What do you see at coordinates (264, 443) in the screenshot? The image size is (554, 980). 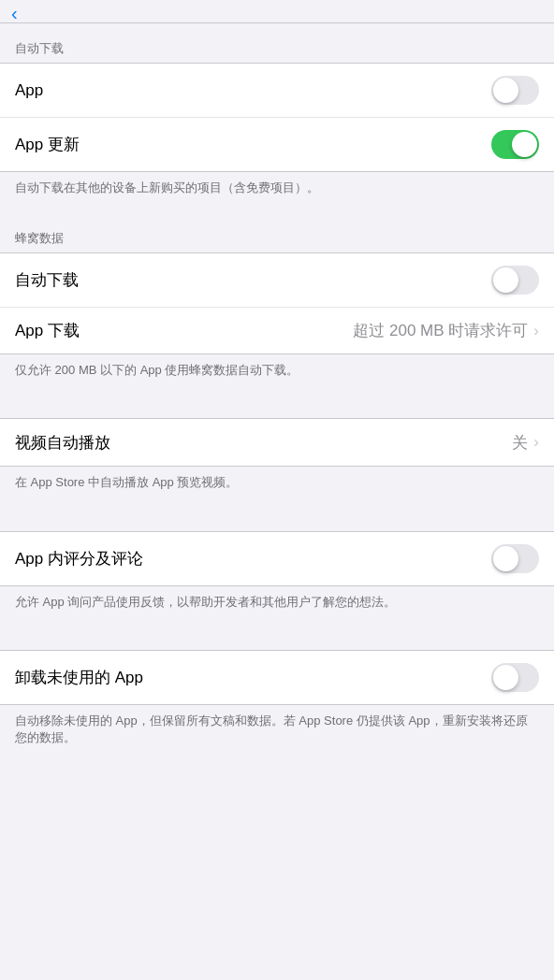 I see `cell-label-video-autoplay: 视频自动播放` at bounding box center [264, 443].